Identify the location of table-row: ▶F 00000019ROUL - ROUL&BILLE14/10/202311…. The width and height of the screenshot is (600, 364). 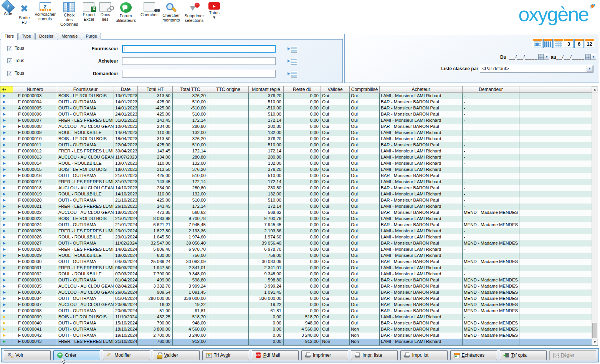
(299, 194).